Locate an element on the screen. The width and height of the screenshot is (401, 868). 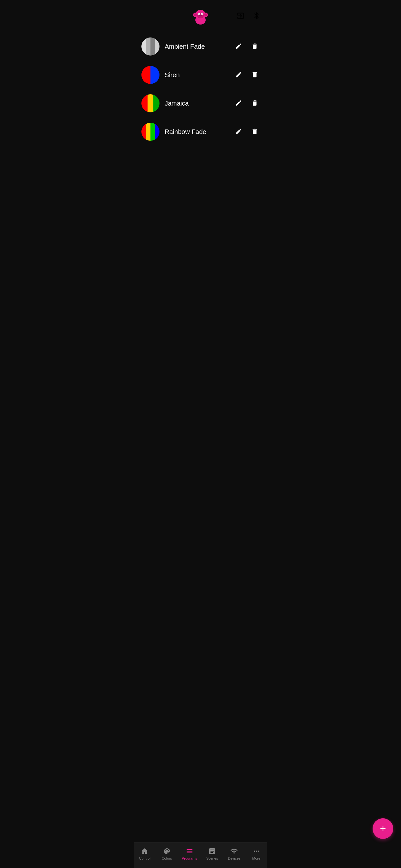
bluetooth-button is located at coordinates (257, 16).